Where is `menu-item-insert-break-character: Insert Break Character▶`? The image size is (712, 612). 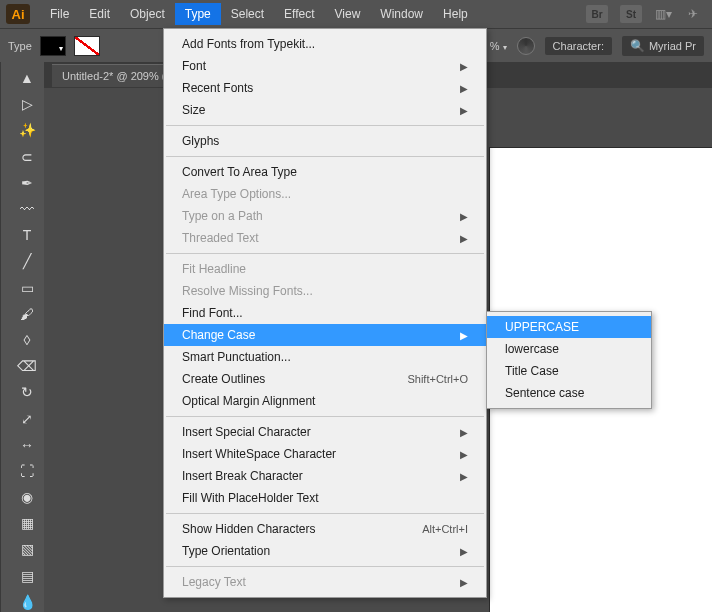
menu-item-insert-break-character: Insert Break Character▶ is located at coordinates (325, 476).